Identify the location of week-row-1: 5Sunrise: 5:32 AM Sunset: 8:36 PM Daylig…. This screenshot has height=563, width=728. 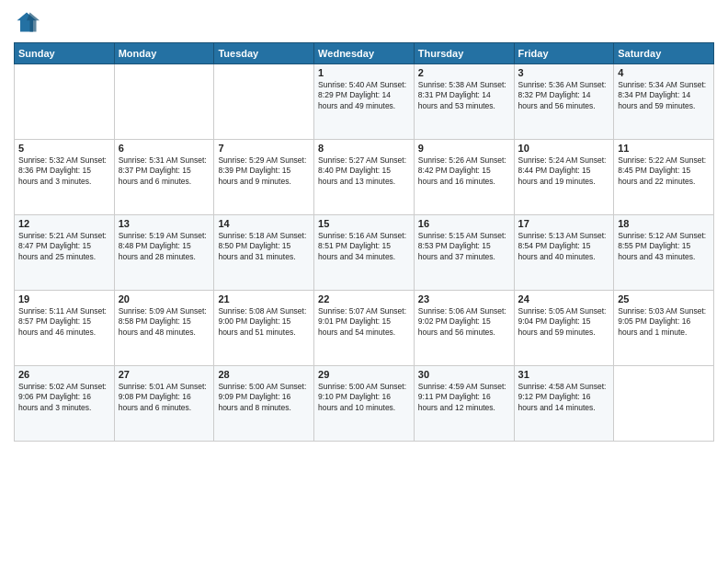
(364, 178).